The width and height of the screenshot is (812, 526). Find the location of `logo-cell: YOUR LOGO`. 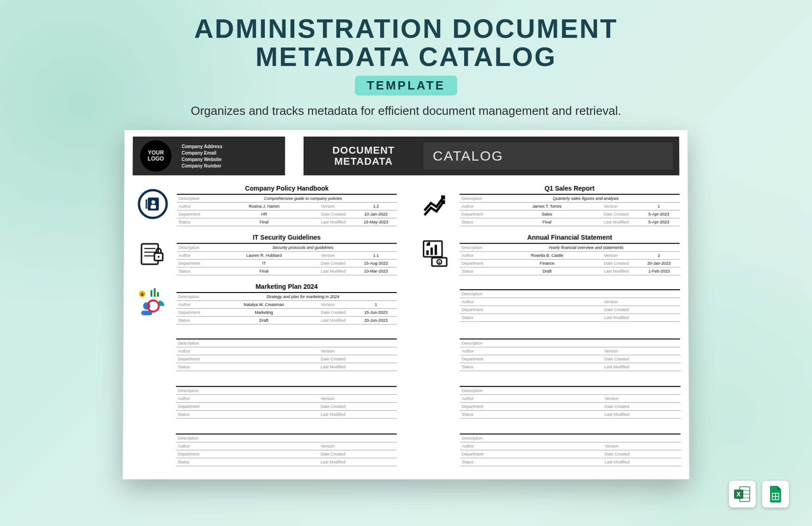

logo-cell: YOUR LOGO is located at coordinates (155, 156).